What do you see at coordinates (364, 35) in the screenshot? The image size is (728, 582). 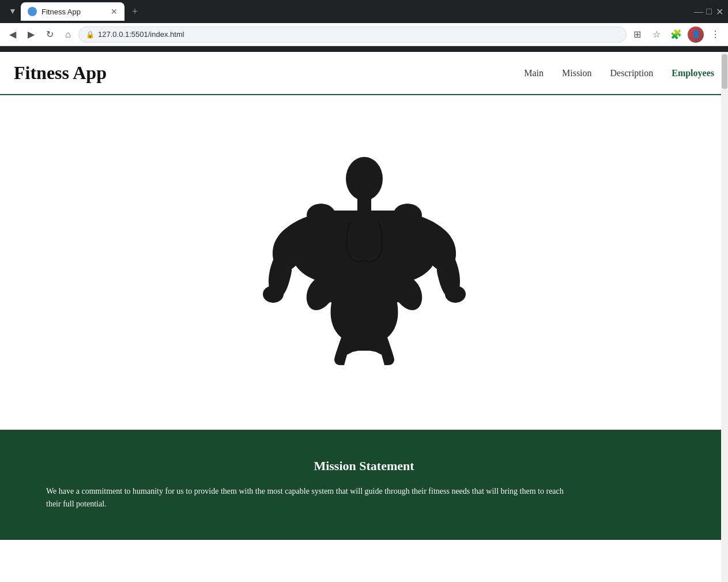 I see `browser-nav-bar: ◀ ▶ ↻ ⌂ 🔒 127.0.0.1:5501/index.html ⊞ ☆ …` at bounding box center [364, 35].